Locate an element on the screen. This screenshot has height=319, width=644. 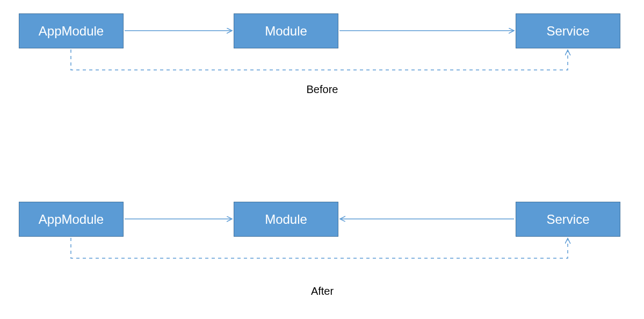
box-appmodule-before: AppModule is located at coordinates (71, 31).